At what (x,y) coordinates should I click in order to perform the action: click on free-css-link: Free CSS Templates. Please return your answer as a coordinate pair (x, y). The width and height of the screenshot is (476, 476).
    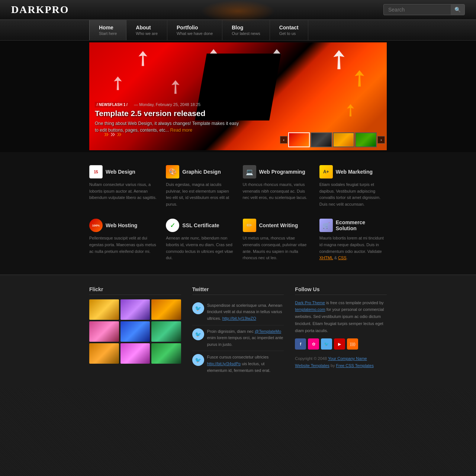
    Looking at the image, I should click on (355, 366).